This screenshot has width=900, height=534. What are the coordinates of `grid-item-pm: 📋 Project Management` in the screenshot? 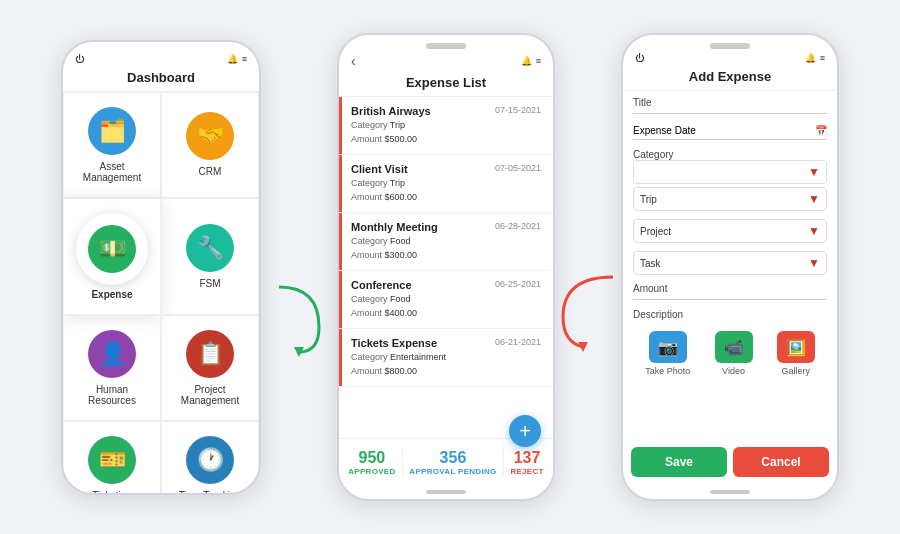 It's located at (210, 368).